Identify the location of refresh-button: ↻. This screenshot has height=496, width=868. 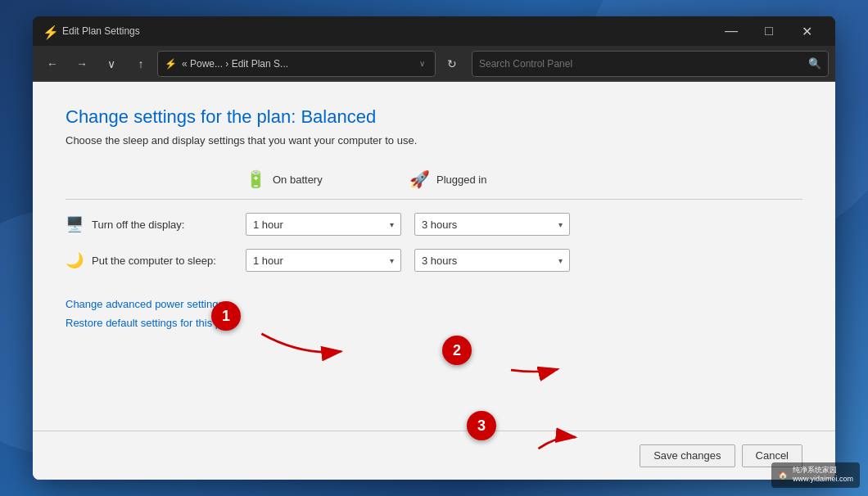
(452, 64).